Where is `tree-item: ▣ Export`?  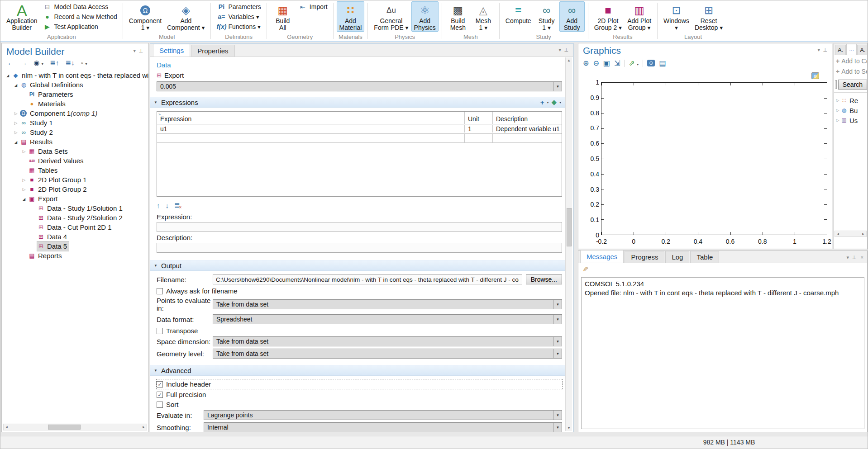 tree-item: ▣ Export is located at coordinates (75, 199).